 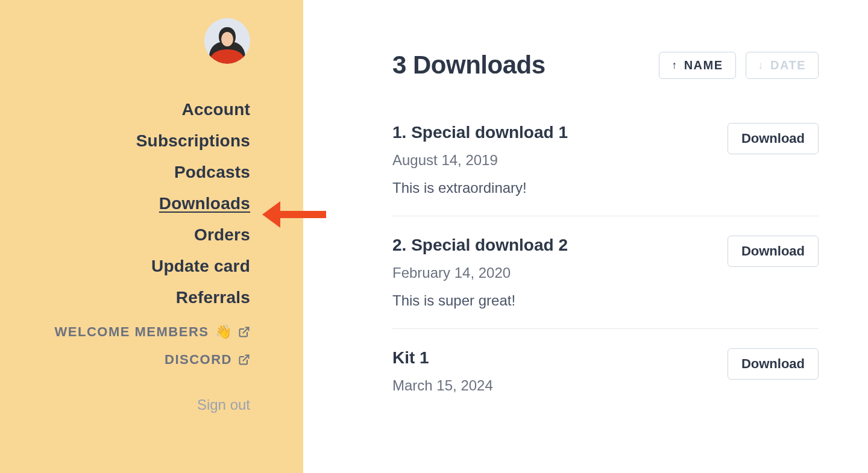 I want to click on sidebar-item-downloads: Downloads, so click(x=205, y=204).